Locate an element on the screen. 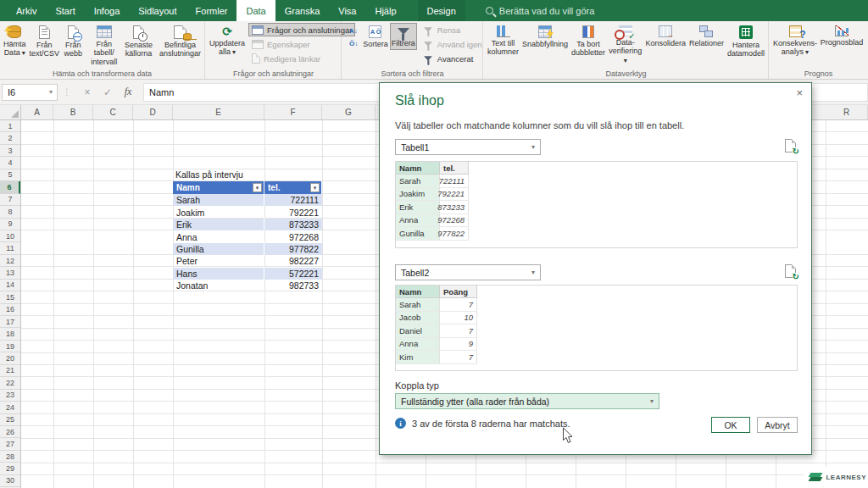  preview-value-cell: 972268 is located at coordinates (454, 221).